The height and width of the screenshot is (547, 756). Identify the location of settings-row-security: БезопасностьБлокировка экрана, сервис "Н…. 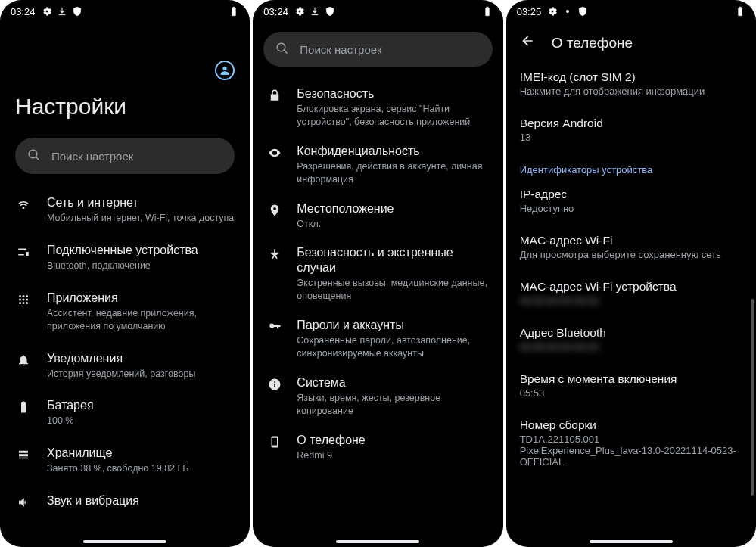
(378, 107).